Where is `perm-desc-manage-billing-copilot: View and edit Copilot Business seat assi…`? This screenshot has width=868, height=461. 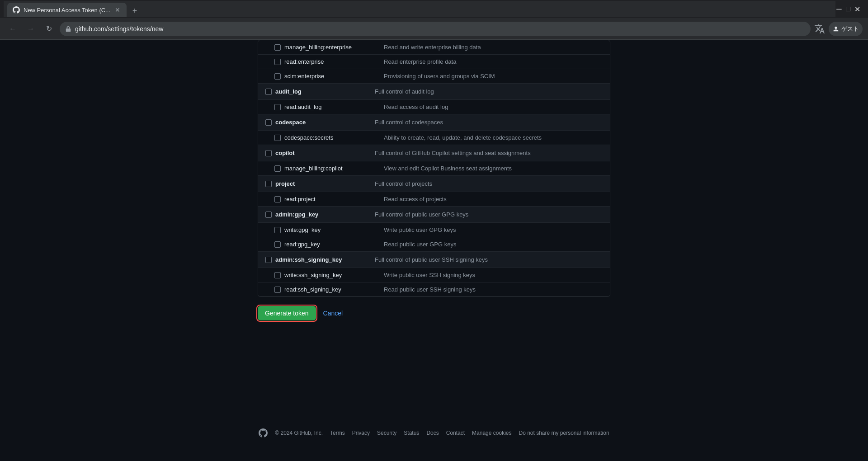
perm-desc-manage-billing-copilot: View and edit Copilot Business seat assi… is located at coordinates (493, 168).